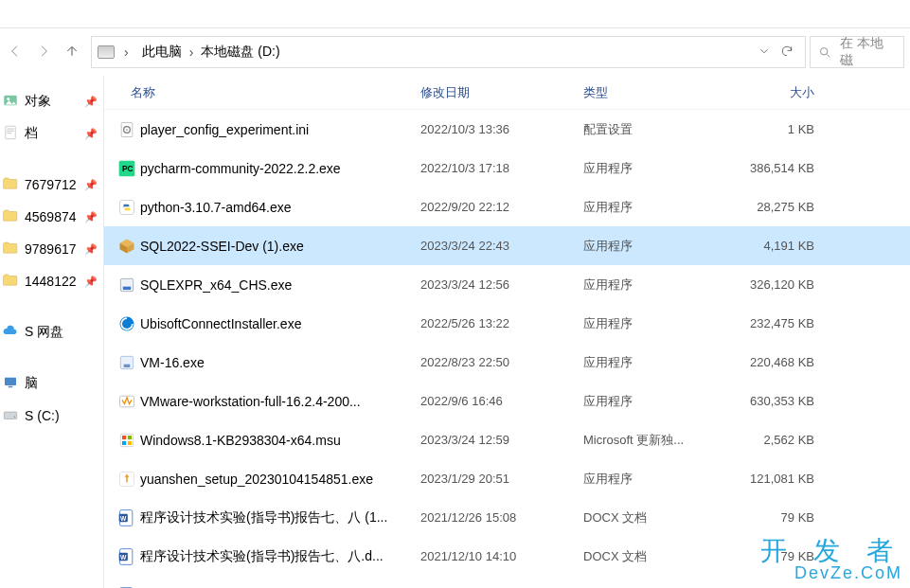  What do you see at coordinates (42, 416) in the screenshot?
I see `sidebar-item-label: S (C:)` at bounding box center [42, 416].